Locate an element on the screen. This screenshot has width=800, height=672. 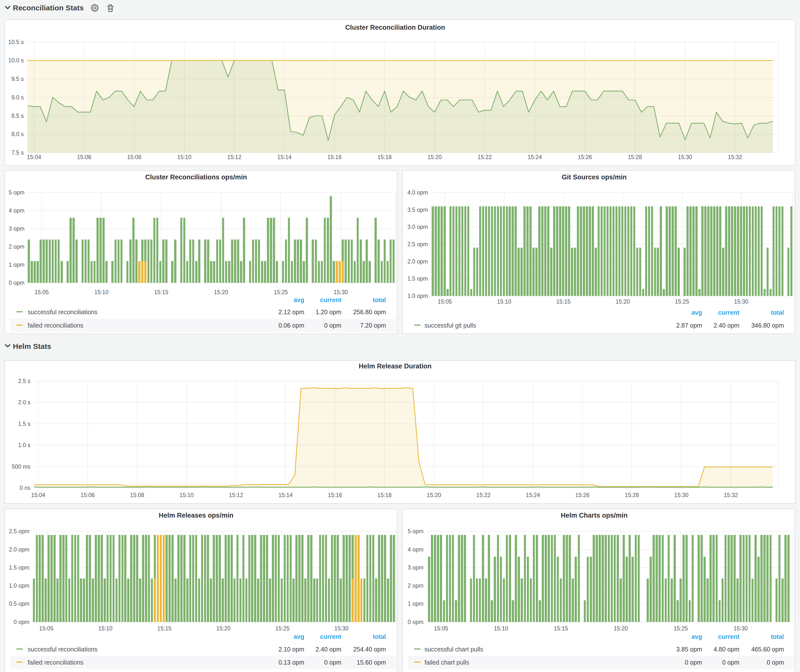
svg-text: avg is located at coordinates (697, 637).